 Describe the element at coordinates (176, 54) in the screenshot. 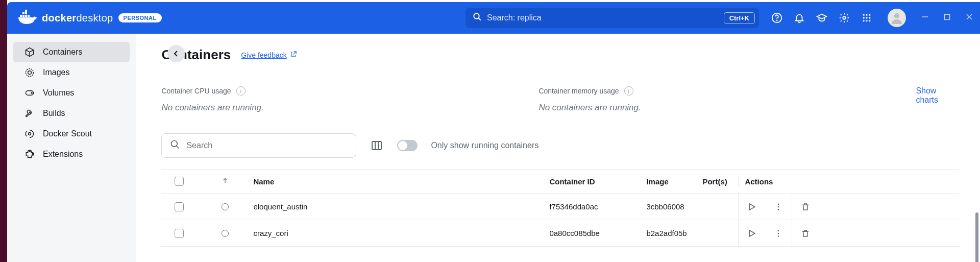

I see `collapse-sidebar-button` at that location.